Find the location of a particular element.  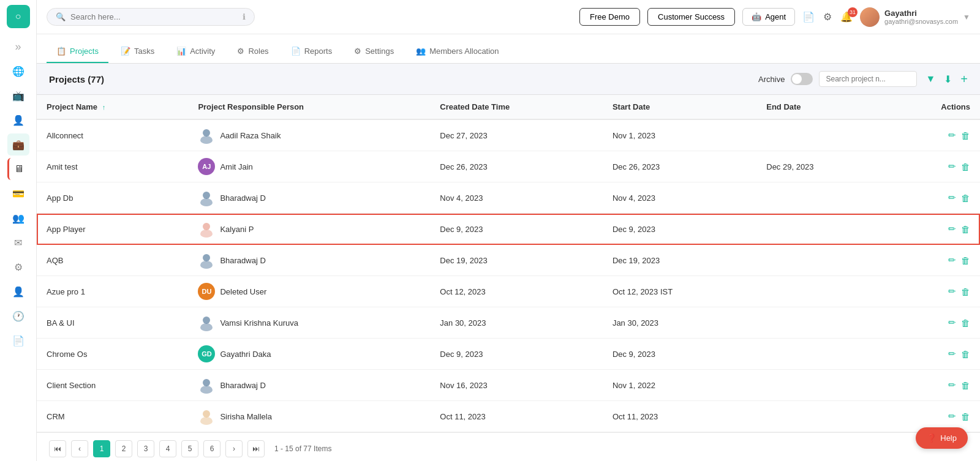

first-page-button: ⏮ is located at coordinates (58, 449).